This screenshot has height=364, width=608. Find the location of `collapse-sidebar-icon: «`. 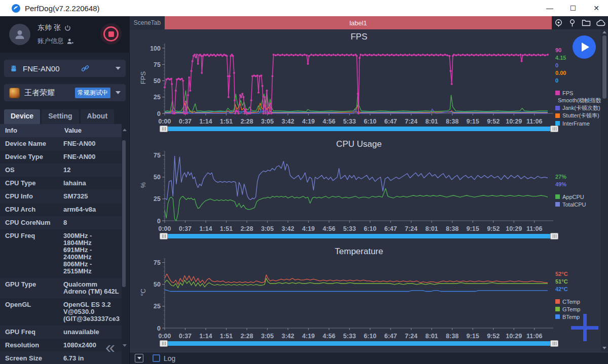

collapse-sidebar-icon: « is located at coordinates (110, 347).